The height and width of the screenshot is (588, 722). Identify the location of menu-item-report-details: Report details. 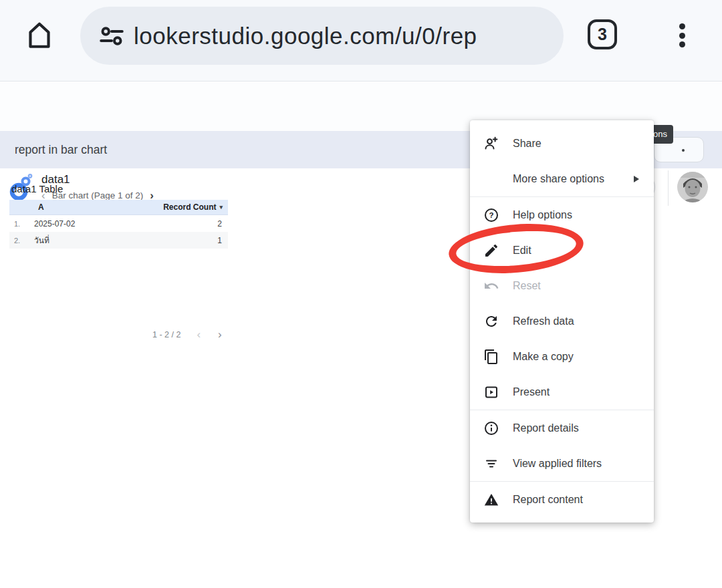
(562, 428).